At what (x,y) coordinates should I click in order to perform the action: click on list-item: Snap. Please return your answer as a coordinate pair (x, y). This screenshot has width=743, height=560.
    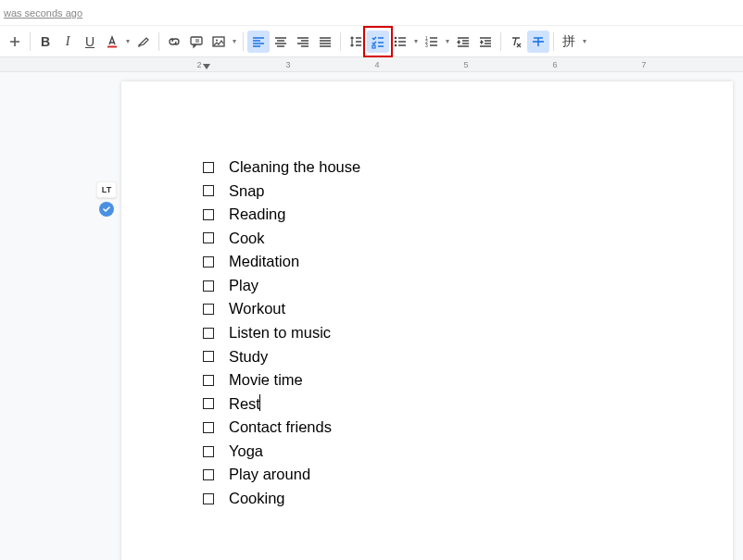
    Looking at the image, I should click on (449, 192).